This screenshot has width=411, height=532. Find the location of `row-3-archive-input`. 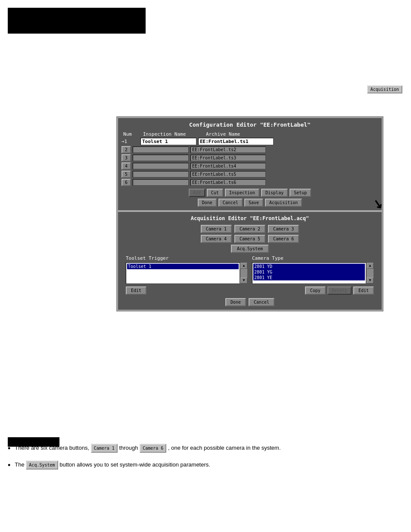

row-3-archive-input is located at coordinates (228, 158).